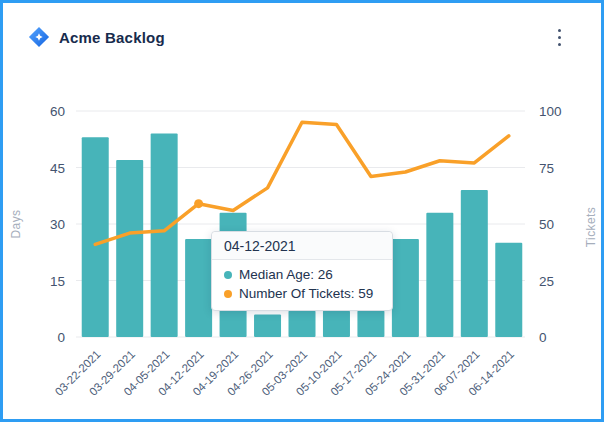 The image size is (604, 422). I want to click on tooltip-row-text: Median Age: 26, so click(286, 274).